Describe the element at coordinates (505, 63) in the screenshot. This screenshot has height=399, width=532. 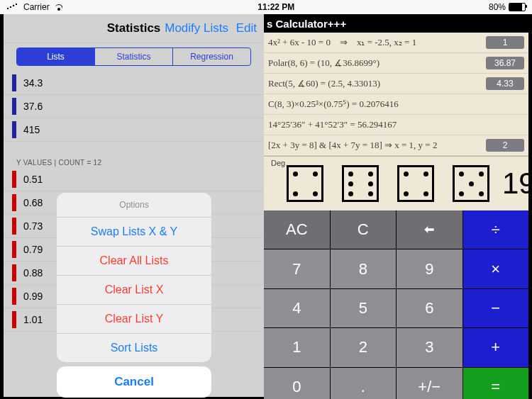
I see `history-value-button: 36.87` at that location.